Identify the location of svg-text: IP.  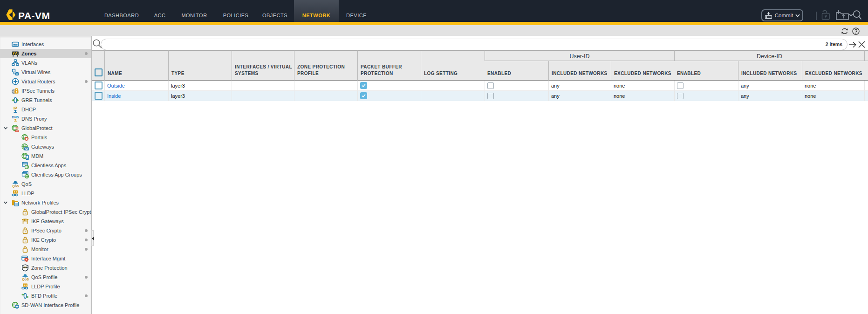
(15, 108).